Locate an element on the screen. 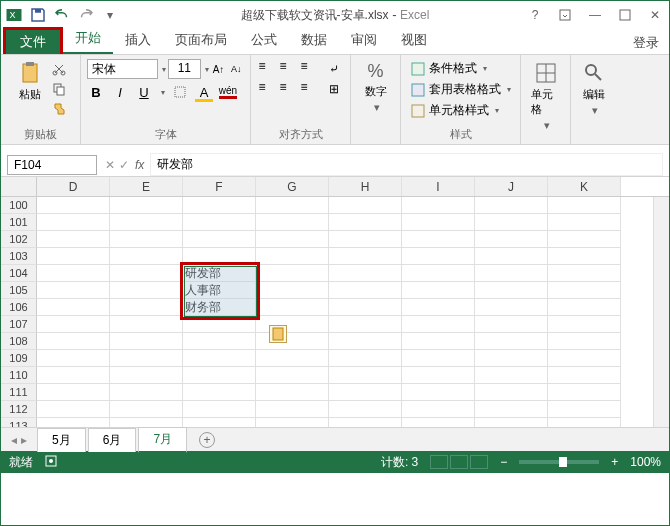  accept-formula-icon: ✓ is located at coordinates (124, 165).